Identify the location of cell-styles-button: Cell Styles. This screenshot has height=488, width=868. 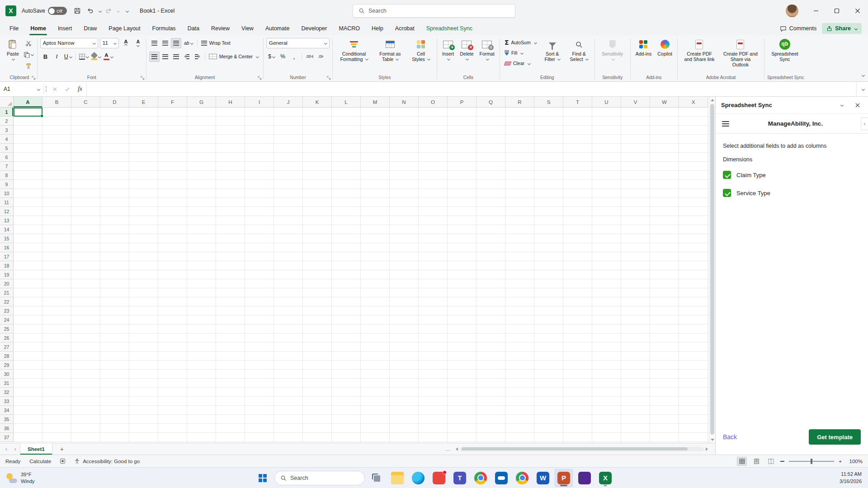
(421, 50).